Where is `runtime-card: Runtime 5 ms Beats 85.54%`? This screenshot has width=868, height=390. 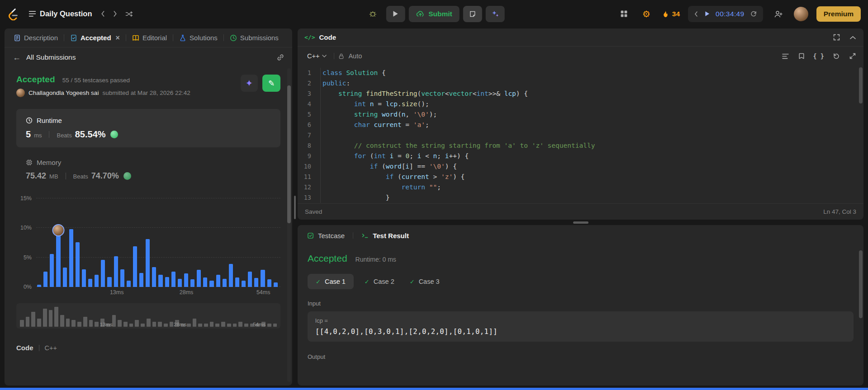 runtime-card: Runtime 5 ms Beats 85.54% is located at coordinates (148, 128).